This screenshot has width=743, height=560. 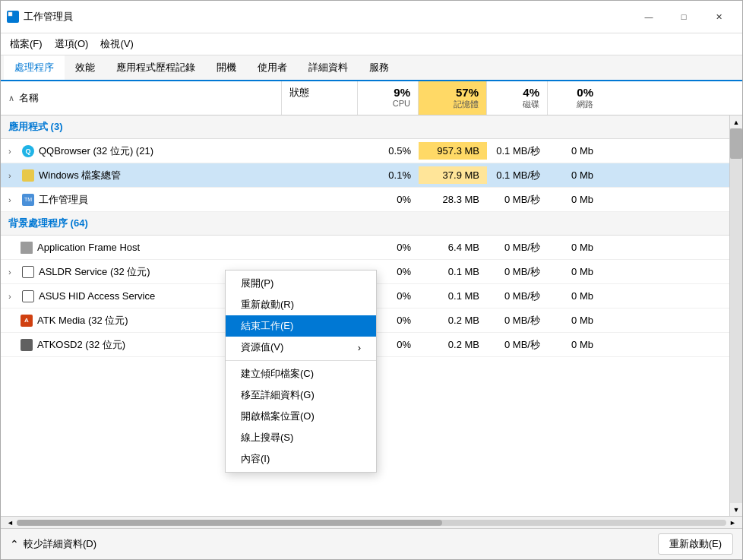 I want to click on tab-processes: 處理程序, so click(x=34, y=68).